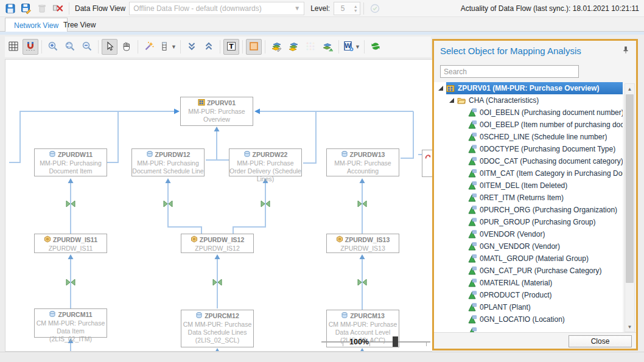 The width and height of the screenshot is (644, 362). I want to click on node-label: ZPURDW_IS11, so click(71, 248).